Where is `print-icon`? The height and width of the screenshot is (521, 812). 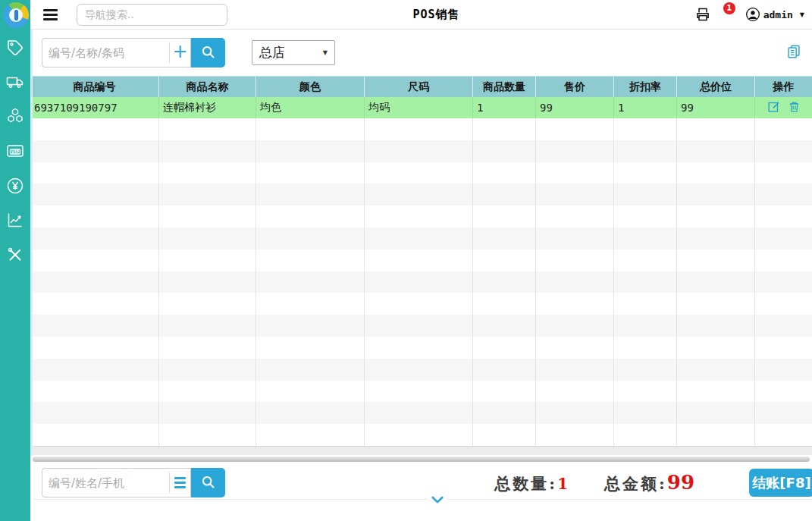 print-icon is located at coordinates (703, 14).